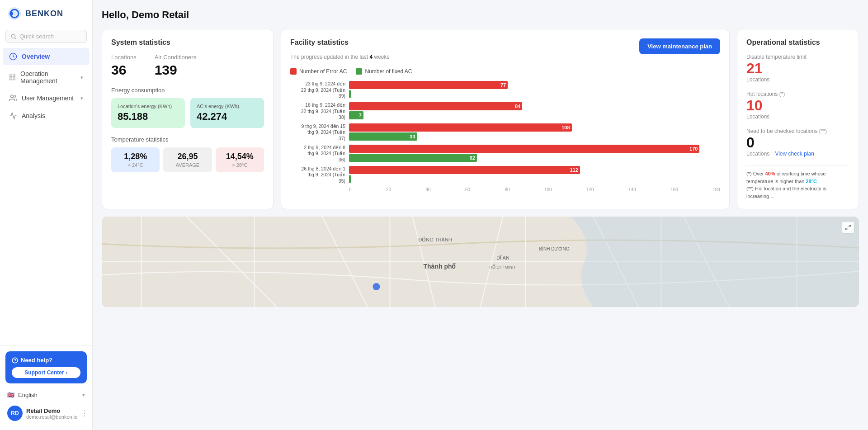  Describe the element at coordinates (187, 156) in the screenshot. I see `temp-avg-value: 26,95` at that location.